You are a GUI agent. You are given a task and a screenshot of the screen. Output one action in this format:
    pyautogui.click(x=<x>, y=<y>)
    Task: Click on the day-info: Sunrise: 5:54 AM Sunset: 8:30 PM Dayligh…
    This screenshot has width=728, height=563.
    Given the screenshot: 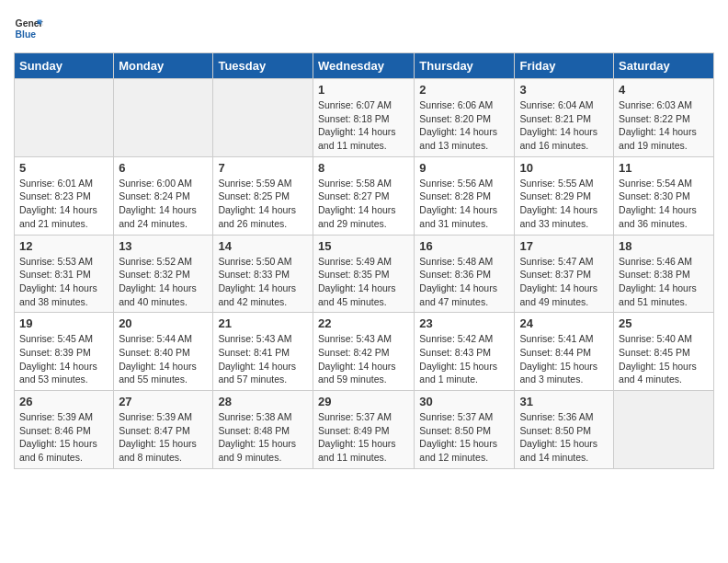 What is the action you would take?
    pyautogui.click(x=664, y=204)
    